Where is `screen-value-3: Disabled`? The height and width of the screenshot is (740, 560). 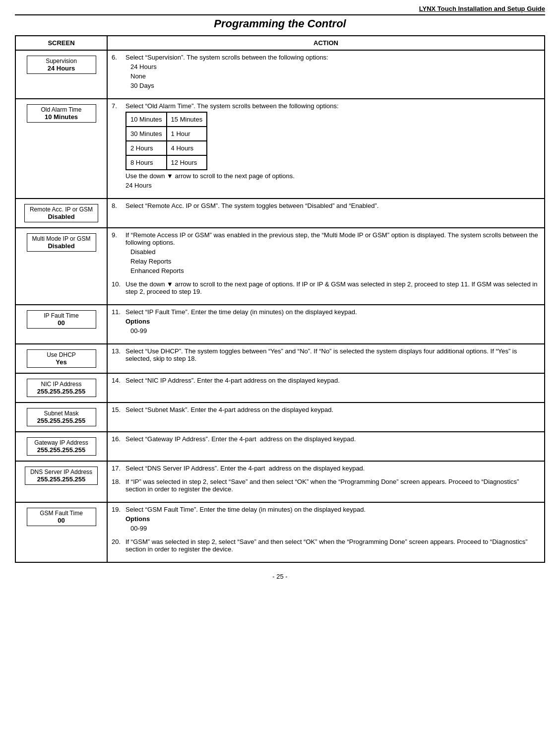 screen-value-3: Disabled is located at coordinates (62, 246).